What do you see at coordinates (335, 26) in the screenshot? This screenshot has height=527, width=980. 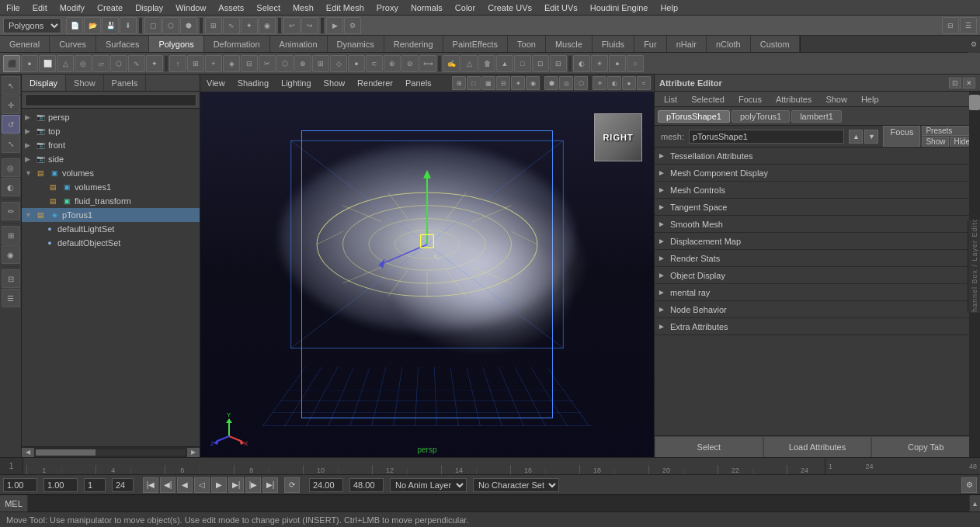 I see `render-btn: ▶` at bounding box center [335, 26].